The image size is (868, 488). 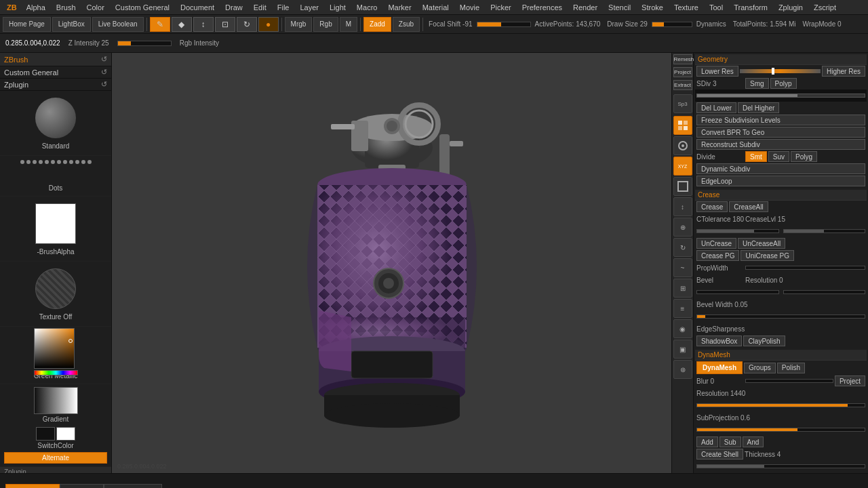 I want to click on zsub-button: Zsub, so click(x=406, y=24).